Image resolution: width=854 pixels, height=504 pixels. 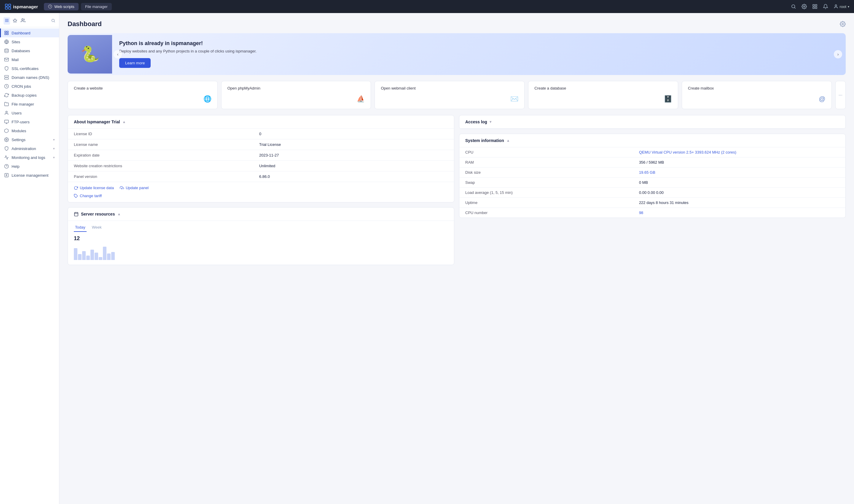 What do you see at coordinates (30, 69) in the screenshot?
I see `sidebar-item-ssl: SSL-certificates` at bounding box center [30, 69].